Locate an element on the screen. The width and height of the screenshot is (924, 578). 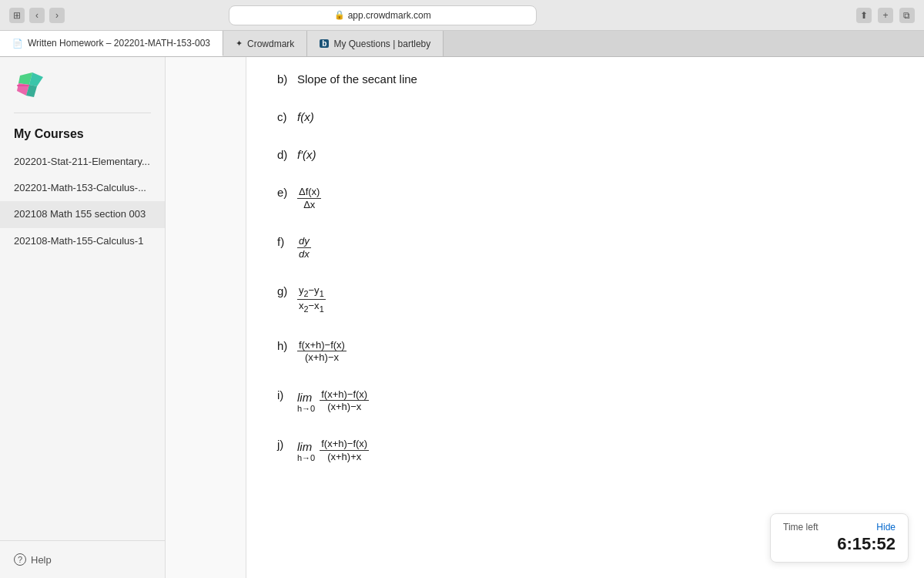
limit-prefix-i: lim h→0 is located at coordinates (306, 402).